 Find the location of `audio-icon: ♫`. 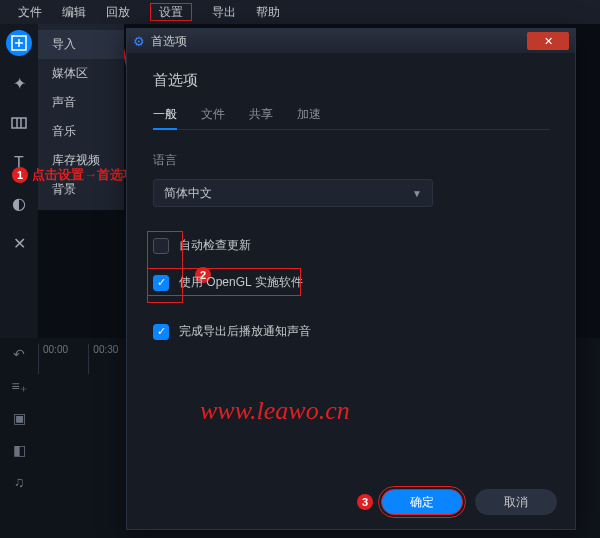

audio-icon: ♫ is located at coordinates (20, 482).